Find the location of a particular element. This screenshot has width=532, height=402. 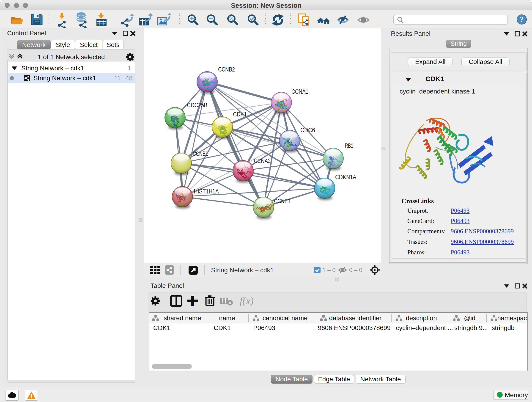

svg-text: CCNE1 is located at coordinates (282, 201).